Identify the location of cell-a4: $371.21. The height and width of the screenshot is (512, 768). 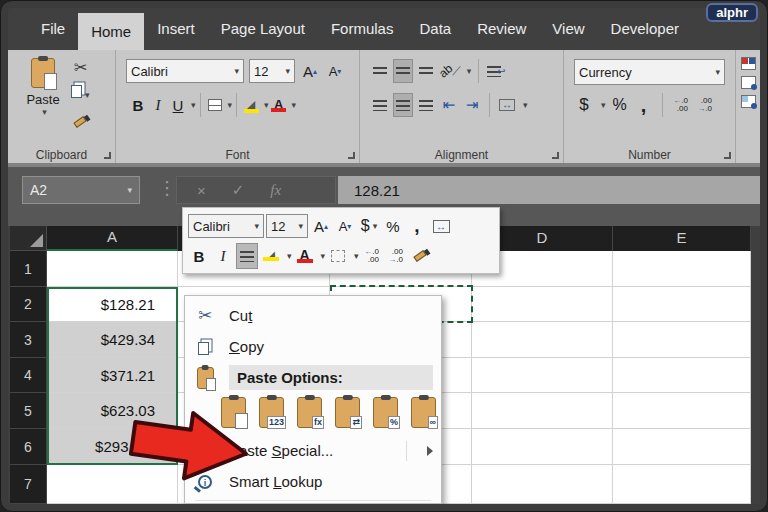
(112, 376).